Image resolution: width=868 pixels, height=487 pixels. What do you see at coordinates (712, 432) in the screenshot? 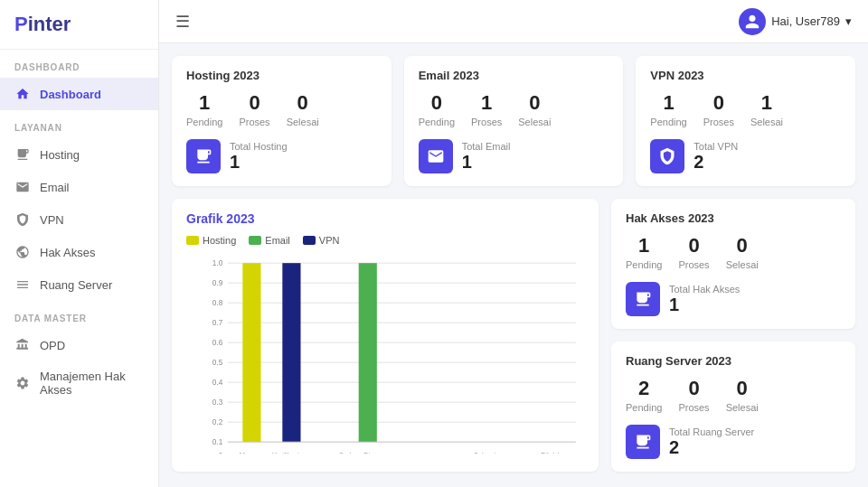
I see `ruang-server-total-label: Total Ruang Server` at bounding box center [712, 432].